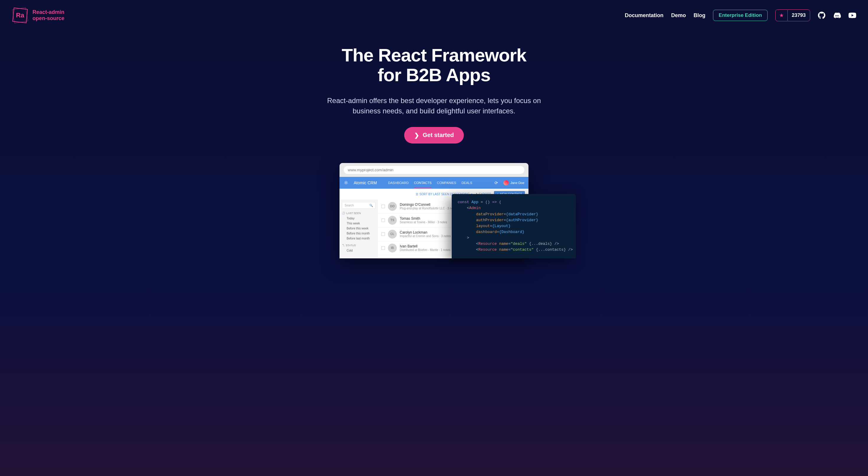 This screenshot has height=476, width=868. What do you see at coordinates (644, 16) in the screenshot?
I see `nav-documentation: Documentation` at bounding box center [644, 16].